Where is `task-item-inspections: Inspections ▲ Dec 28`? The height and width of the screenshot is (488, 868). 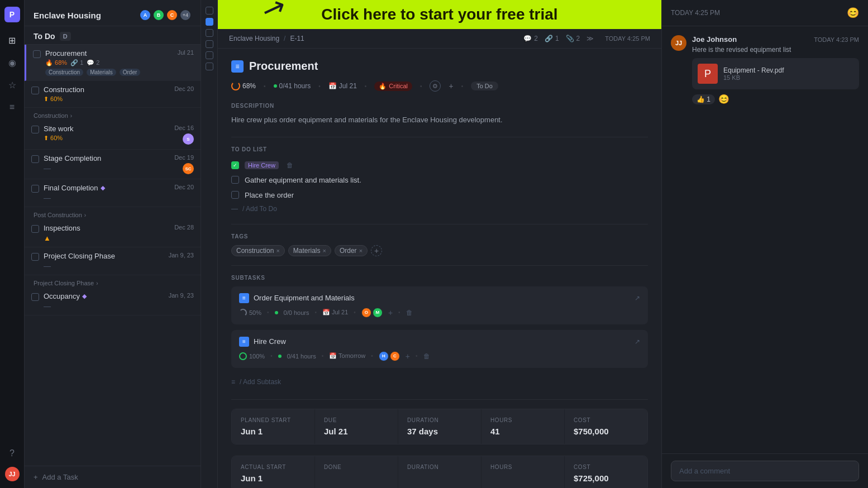 task-item-inspections: Inspections ▲ Dec 28 is located at coordinates (113, 233).